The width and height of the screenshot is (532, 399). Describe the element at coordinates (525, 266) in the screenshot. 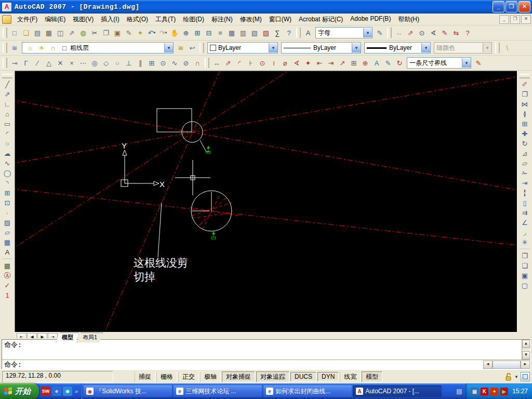

I see `send-to-back-icon: ❏` at that location.